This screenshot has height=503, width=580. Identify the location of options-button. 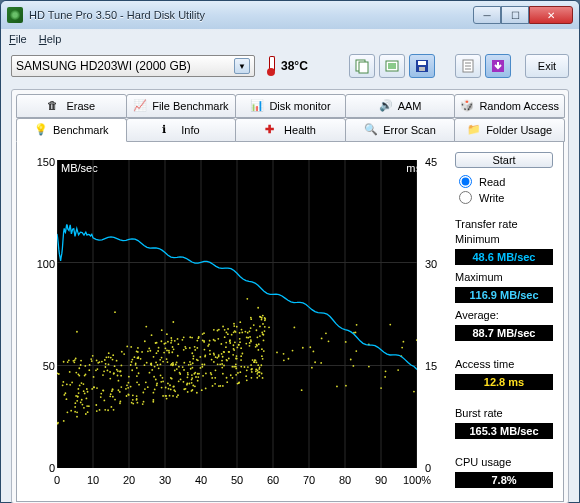
(468, 66).